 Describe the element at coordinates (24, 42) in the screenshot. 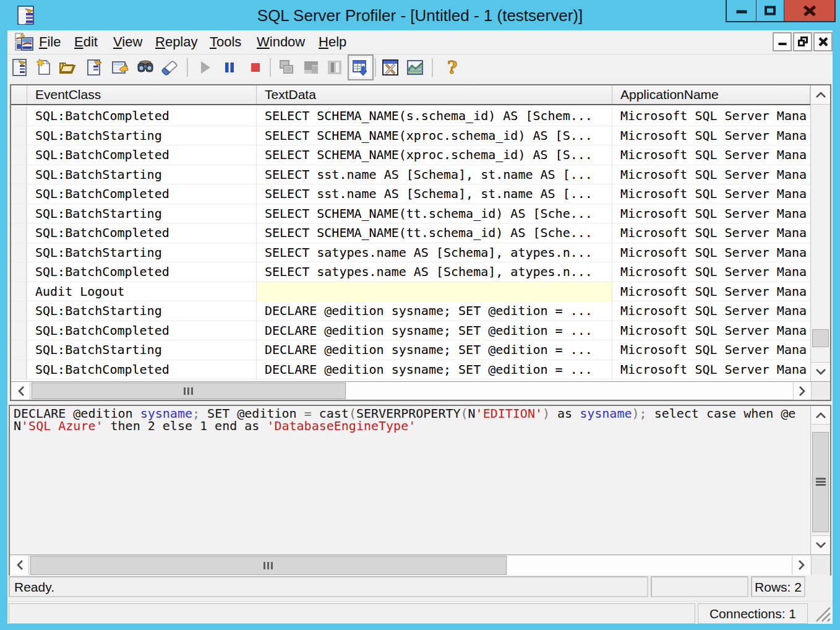

I see `mdi-system-icon` at that location.